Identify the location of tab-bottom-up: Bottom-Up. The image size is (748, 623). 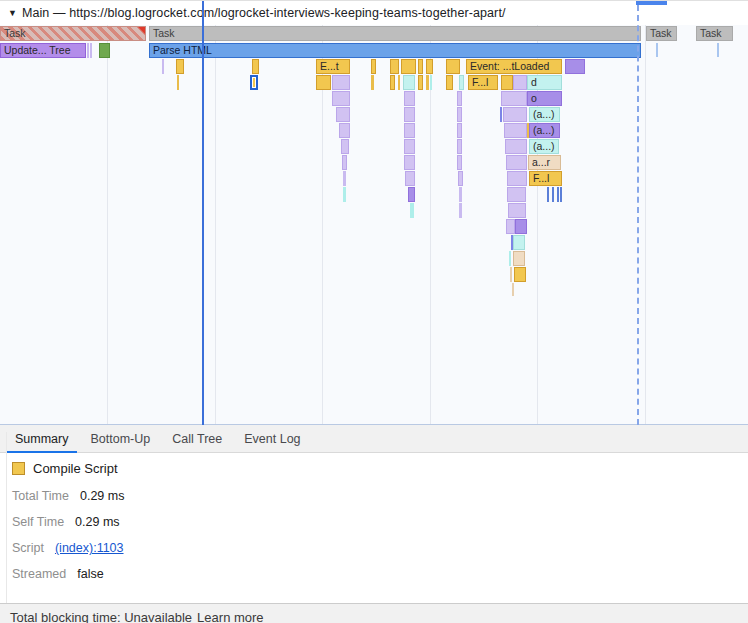
(120, 438).